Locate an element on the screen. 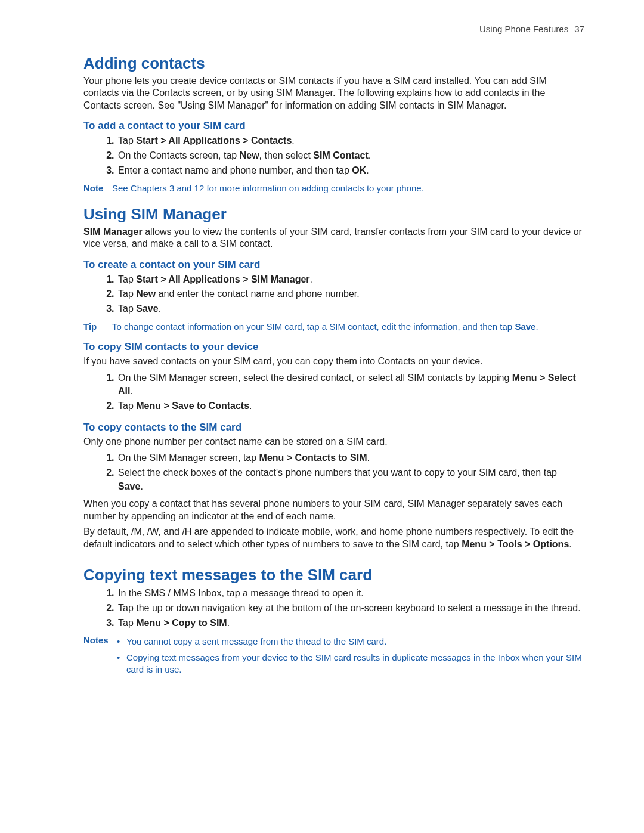  ui-label: OK is located at coordinates (359, 171).